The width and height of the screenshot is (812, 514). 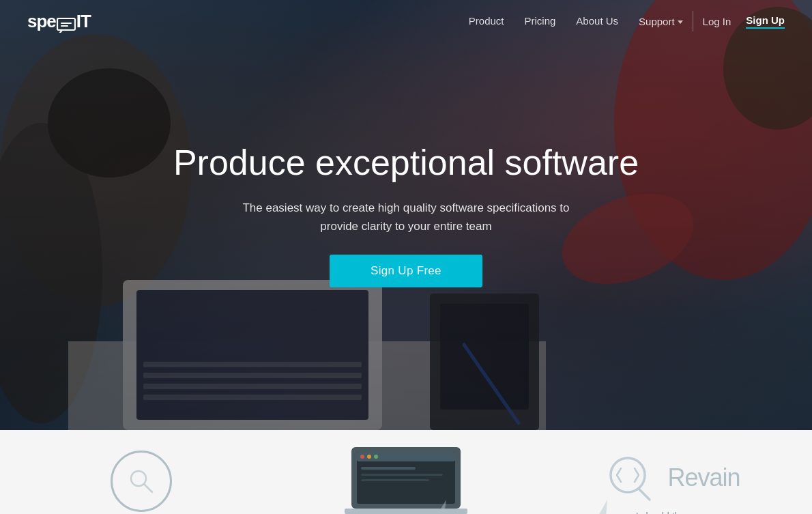 I want to click on signup-free-button: Sign Up Free, so click(x=406, y=271).